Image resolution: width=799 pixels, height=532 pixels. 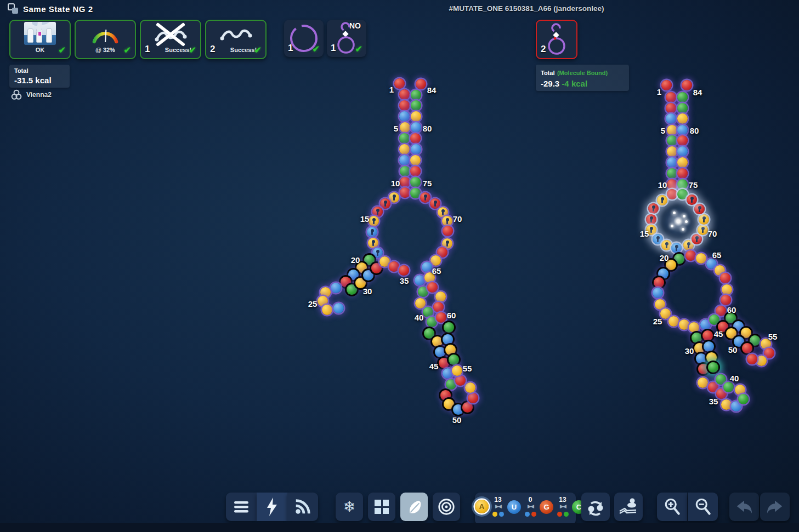 What do you see at coordinates (414, 507) in the screenshot?
I see `natural-mode-button` at bounding box center [414, 507].